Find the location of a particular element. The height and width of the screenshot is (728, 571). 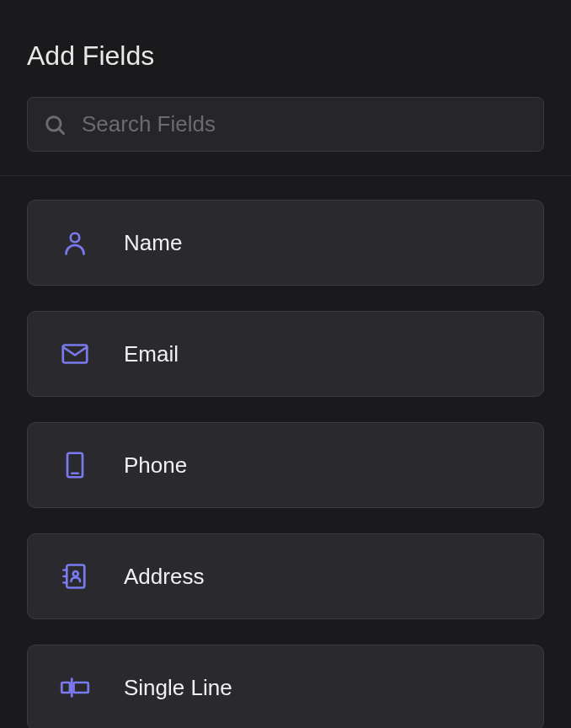

phone-icon is located at coordinates (75, 465).